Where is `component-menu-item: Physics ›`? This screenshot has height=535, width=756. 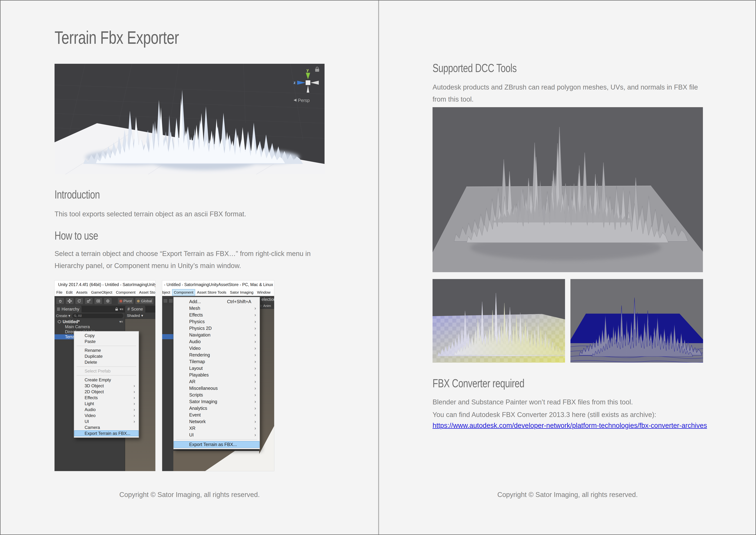
component-menu-item: Physics › is located at coordinates (217, 322).